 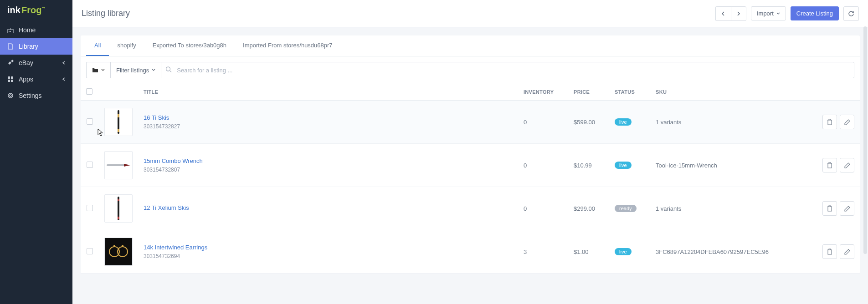 I want to click on create-listing-button: Create Listing, so click(x=815, y=14).